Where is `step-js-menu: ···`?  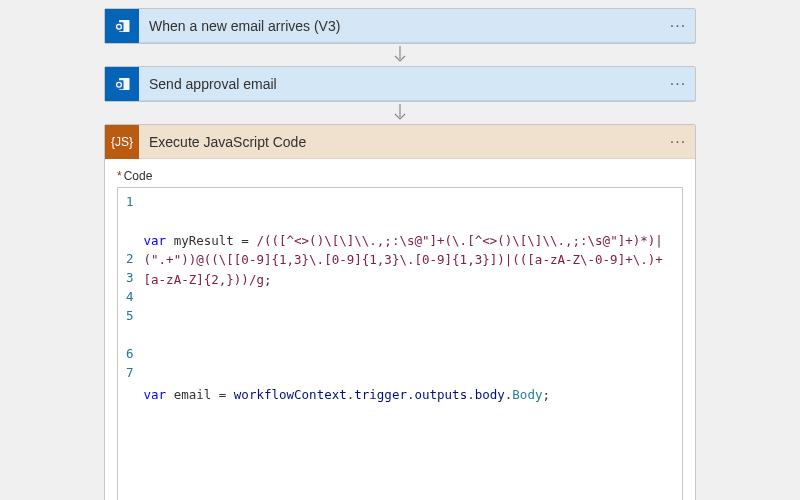
step-js-menu: ··· is located at coordinates (678, 142).